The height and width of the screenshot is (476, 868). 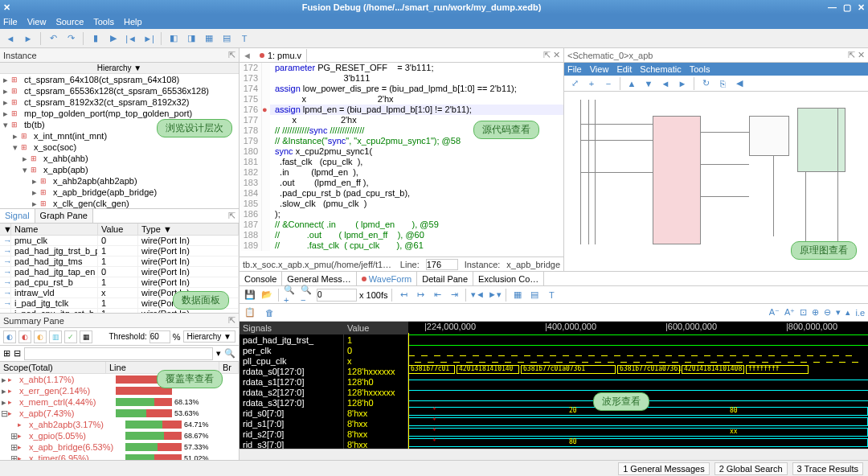 What do you see at coordinates (209, 39) in the screenshot?
I see `schematic-icon: ▦` at bounding box center [209, 39].